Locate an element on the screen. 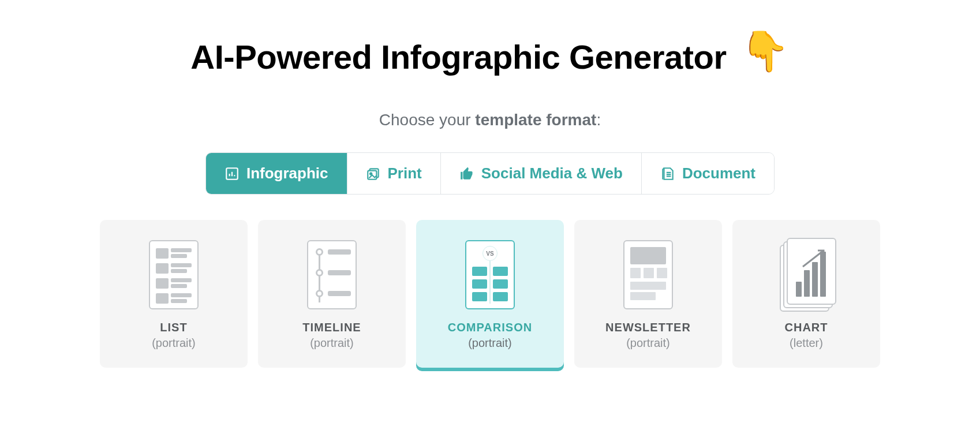  vs-badge: VS is located at coordinates (490, 253).